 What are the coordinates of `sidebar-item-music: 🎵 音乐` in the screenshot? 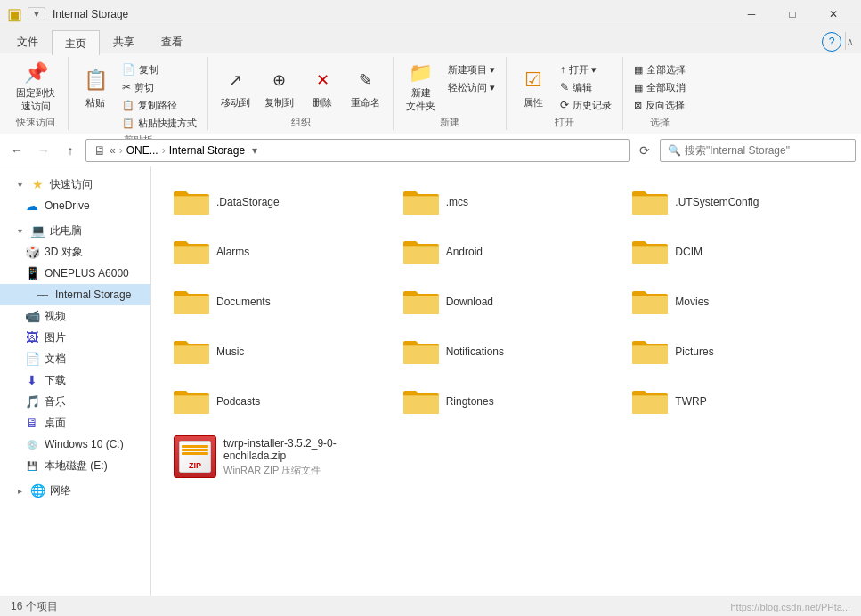 It's located at (75, 401).